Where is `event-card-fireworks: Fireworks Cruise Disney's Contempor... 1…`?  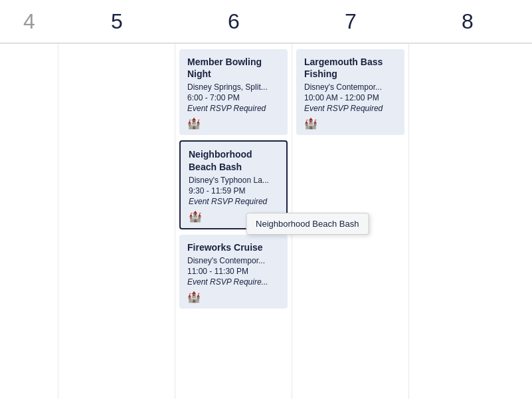
event-card-fireworks: Fireworks Cruise Disney's Contempor... 1… is located at coordinates (234, 271).